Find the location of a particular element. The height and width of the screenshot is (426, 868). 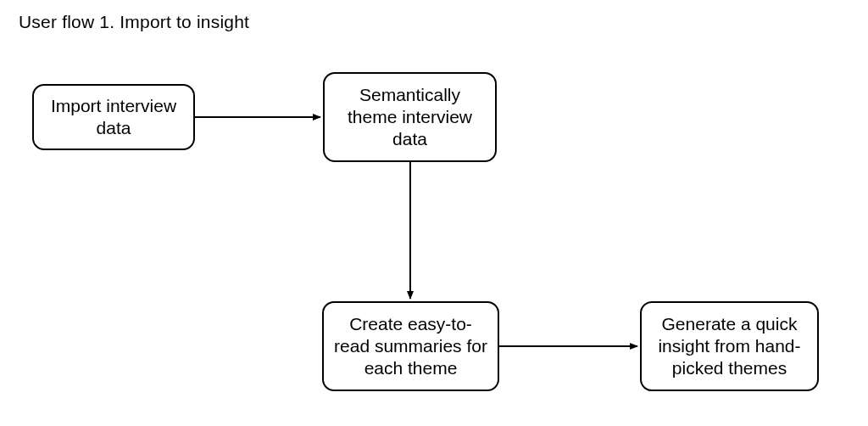

flow-node-label: Semantically theme interview data is located at coordinates (410, 117).